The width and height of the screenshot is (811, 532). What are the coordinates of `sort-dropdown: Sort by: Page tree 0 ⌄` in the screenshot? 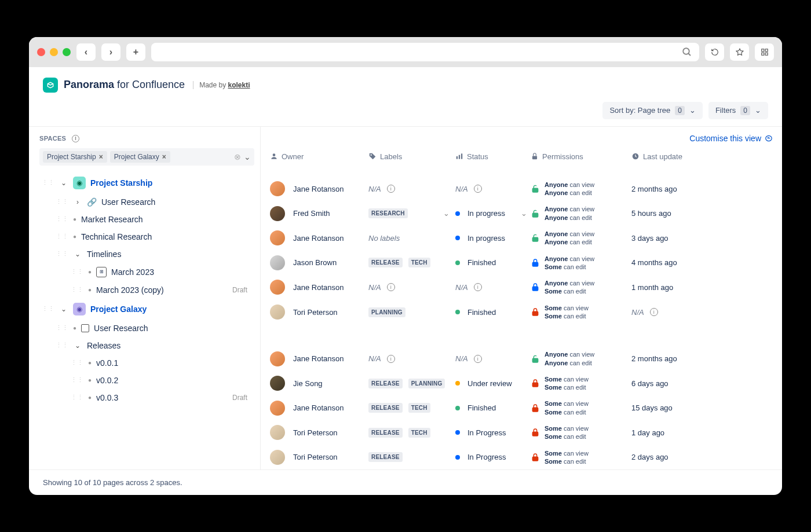 It's located at (652, 111).